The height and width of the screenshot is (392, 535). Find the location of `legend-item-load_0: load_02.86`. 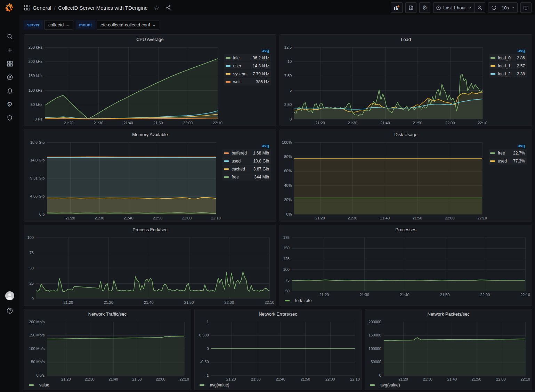

legend-item-load_0: load_02.86 is located at coordinates (508, 58).